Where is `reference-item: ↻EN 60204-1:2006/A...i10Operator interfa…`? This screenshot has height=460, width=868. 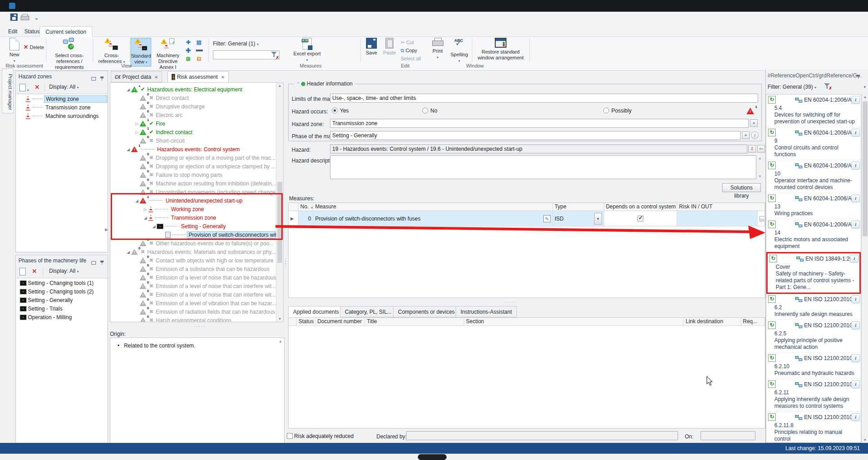
reference-item: ↻EN 60204-1:2006/A...i10Operator interfa… is located at coordinates (814, 176).